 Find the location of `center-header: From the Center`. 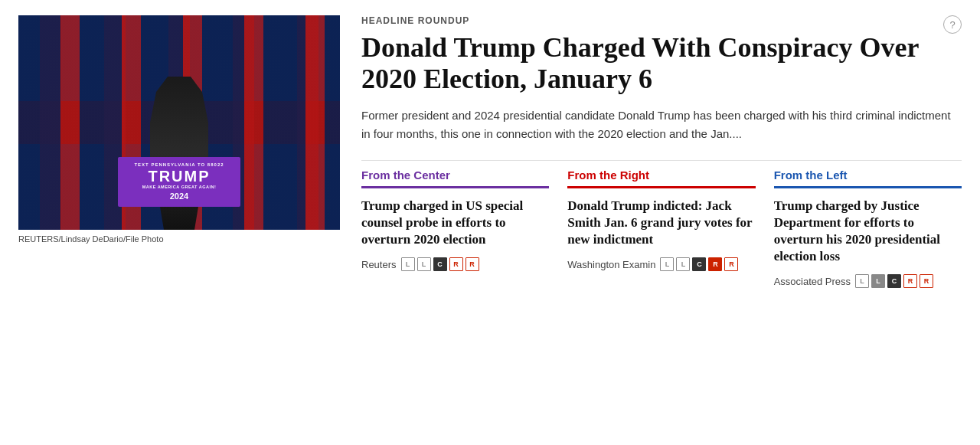

center-header: From the Center is located at coordinates (455, 175).